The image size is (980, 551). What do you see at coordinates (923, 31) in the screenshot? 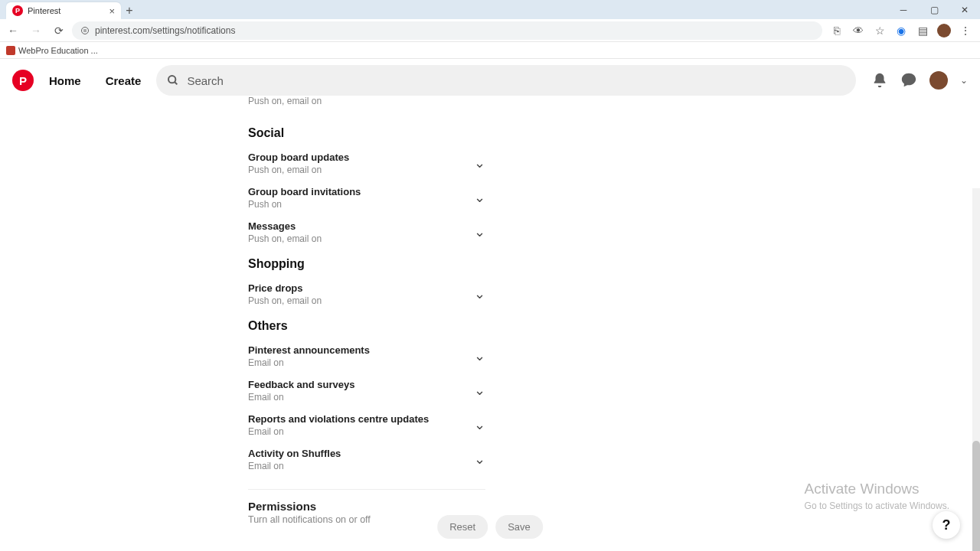
I see `app-icon: ▤` at bounding box center [923, 31].